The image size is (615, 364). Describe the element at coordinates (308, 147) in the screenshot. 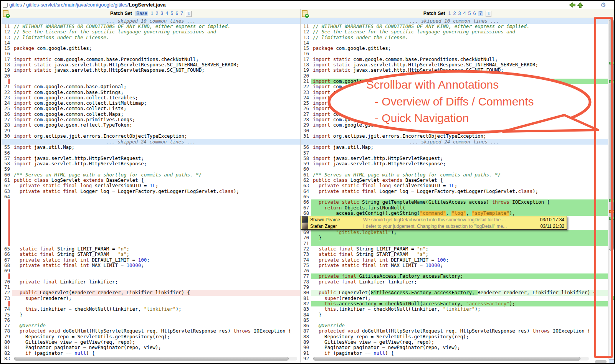

I see `diff-row: 55import java.util.Map;56import java.uti…` at that location.